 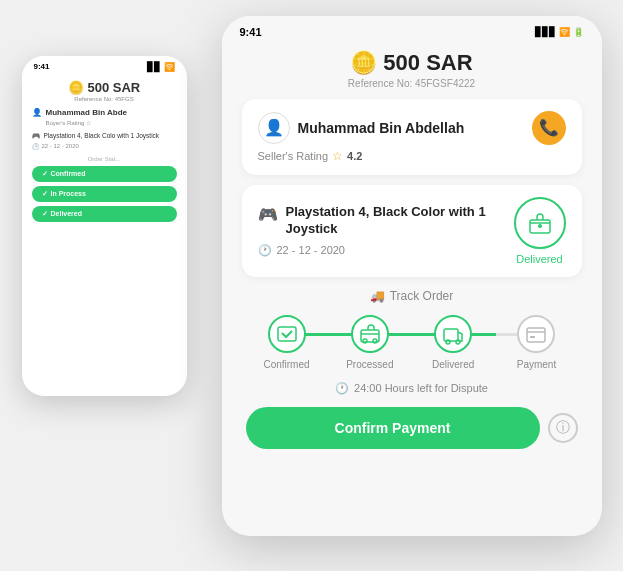 I want to click on delivered-badge: Delivered, so click(x=540, y=231).